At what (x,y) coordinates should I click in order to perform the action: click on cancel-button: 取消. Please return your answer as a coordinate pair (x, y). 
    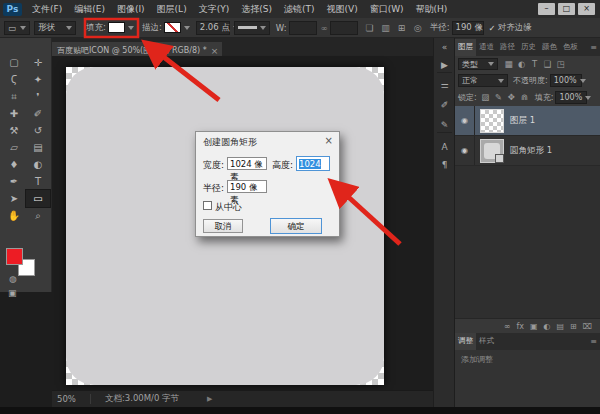
    Looking at the image, I should click on (223, 226).